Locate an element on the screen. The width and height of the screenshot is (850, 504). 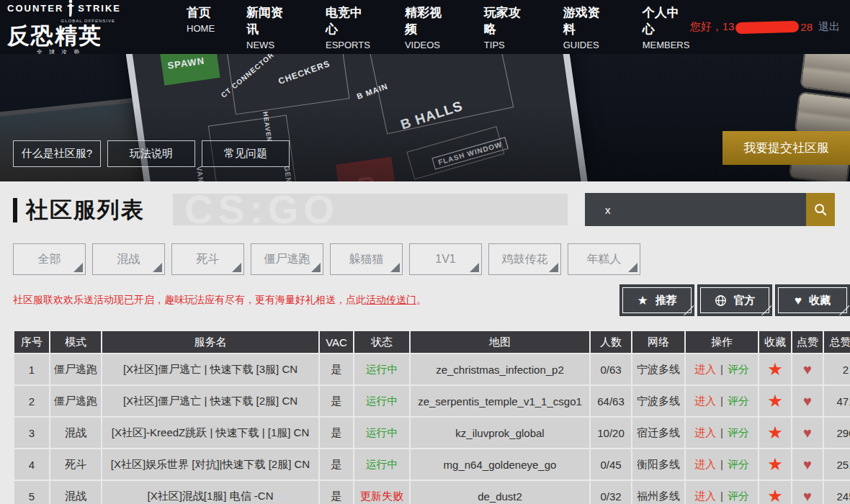
mode-filter-tab: 全部 is located at coordinates (49, 259).